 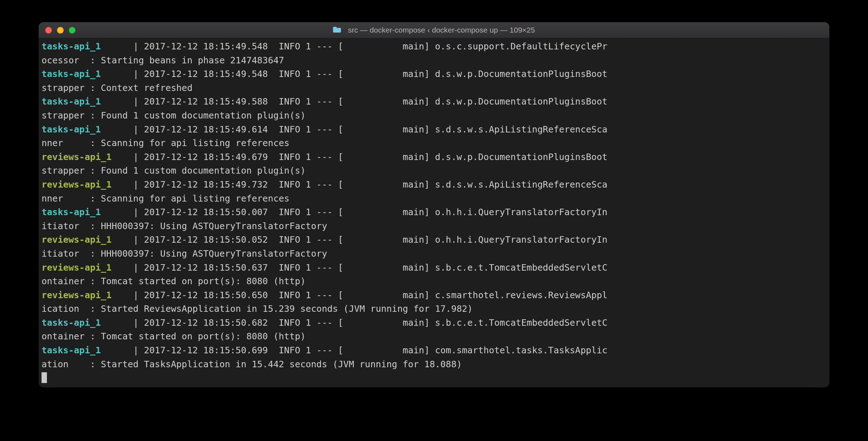 I want to click on log-line: tasks-api_1 | 2017-12-12 18:15:50.682 IN…, so click(x=434, y=323).